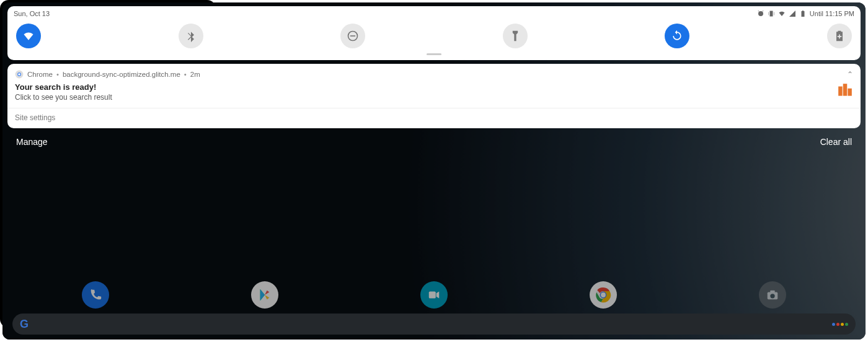 This screenshot has height=342, width=868. I want to click on status-date: Sun, Oct 13, so click(32, 14).